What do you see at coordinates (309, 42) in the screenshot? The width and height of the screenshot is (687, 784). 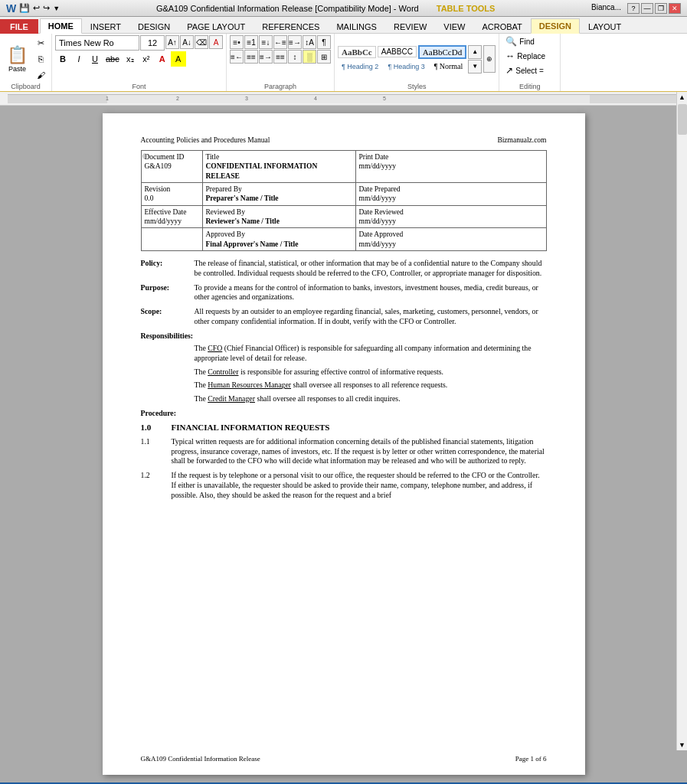 I see `sort-button: ↕A` at bounding box center [309, 42].